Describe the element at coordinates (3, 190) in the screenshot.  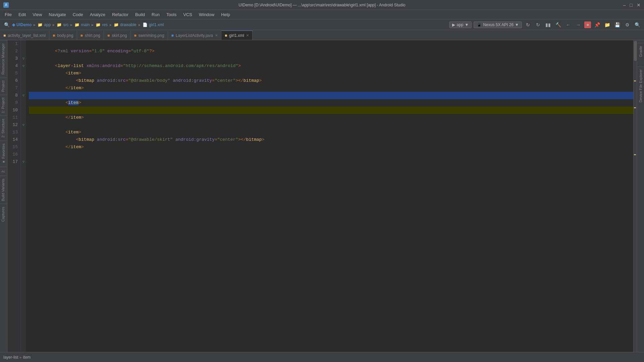
I see `build-variants-panel: Build Variants` at that location.